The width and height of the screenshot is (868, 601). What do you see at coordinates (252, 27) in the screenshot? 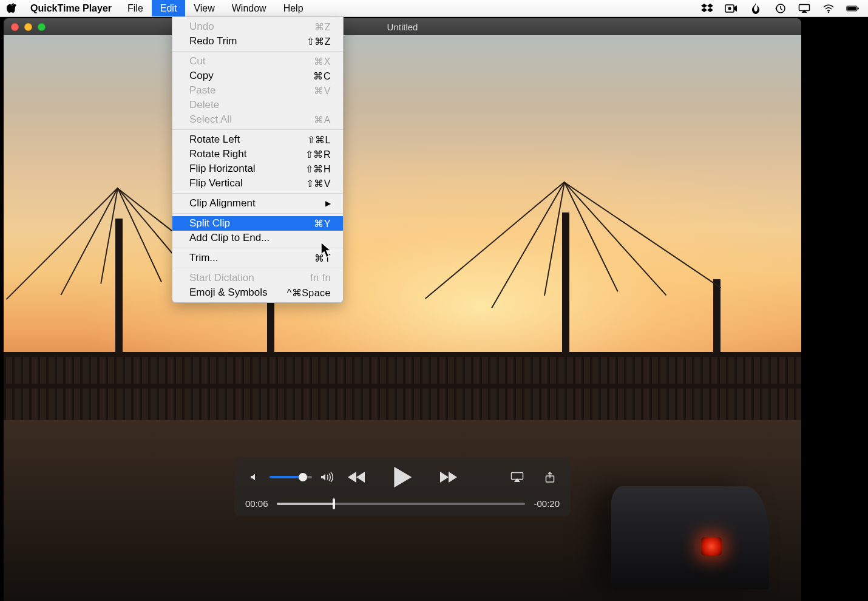
I see `menu-undo-label: Undo` at bounding box center [252, 27].